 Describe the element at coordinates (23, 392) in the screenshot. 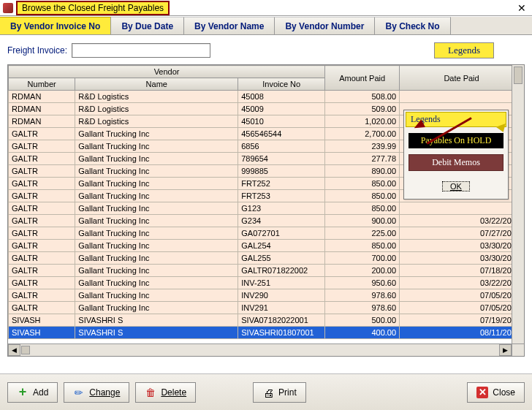

I see `plus-icon: +` at that location.